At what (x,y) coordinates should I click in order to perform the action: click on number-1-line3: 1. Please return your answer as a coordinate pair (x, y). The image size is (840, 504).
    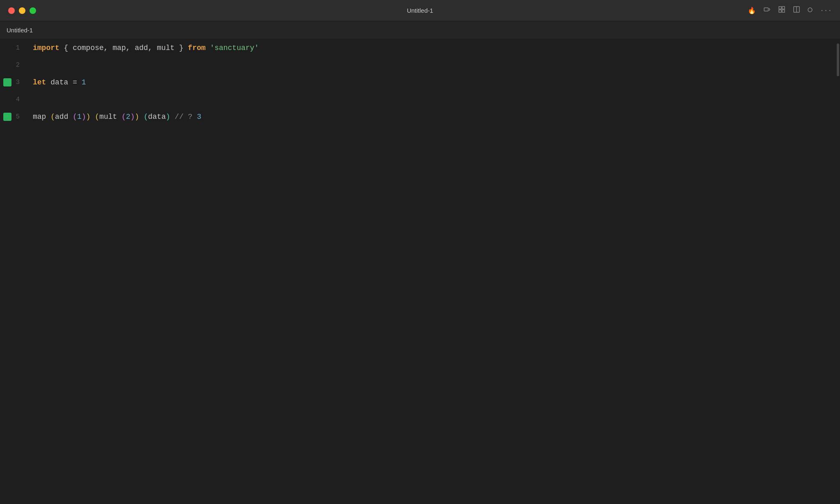
    Looking at the image, I should click on (84, 82).